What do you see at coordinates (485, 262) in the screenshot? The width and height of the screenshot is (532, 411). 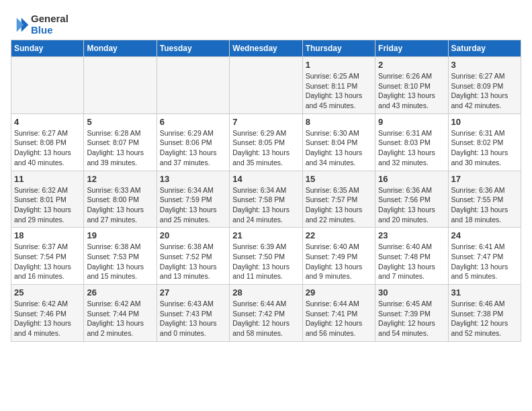 I see `day-info: Sunrise: 6:41 AM Sunset: 7:47 PM Dayligh…` at bounding box center [485, 262].